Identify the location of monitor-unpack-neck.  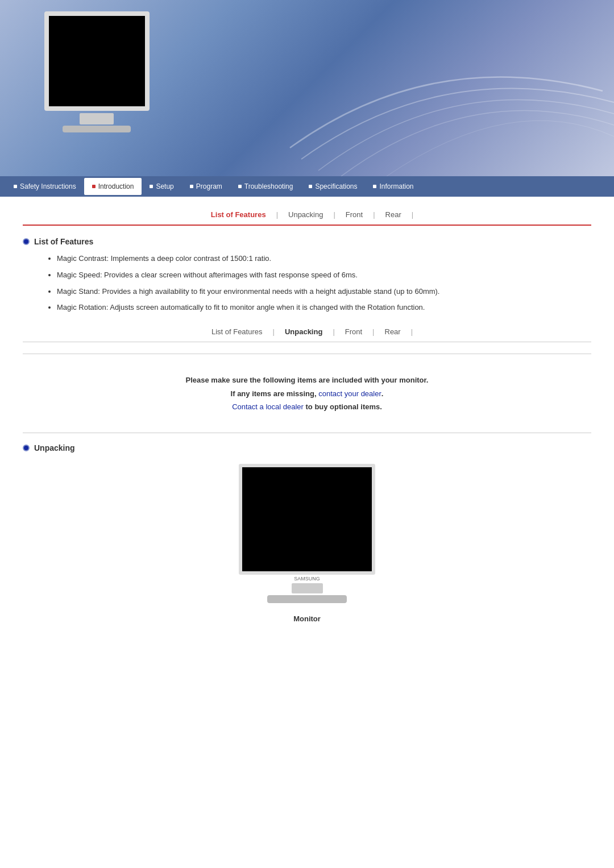
(307, 588).